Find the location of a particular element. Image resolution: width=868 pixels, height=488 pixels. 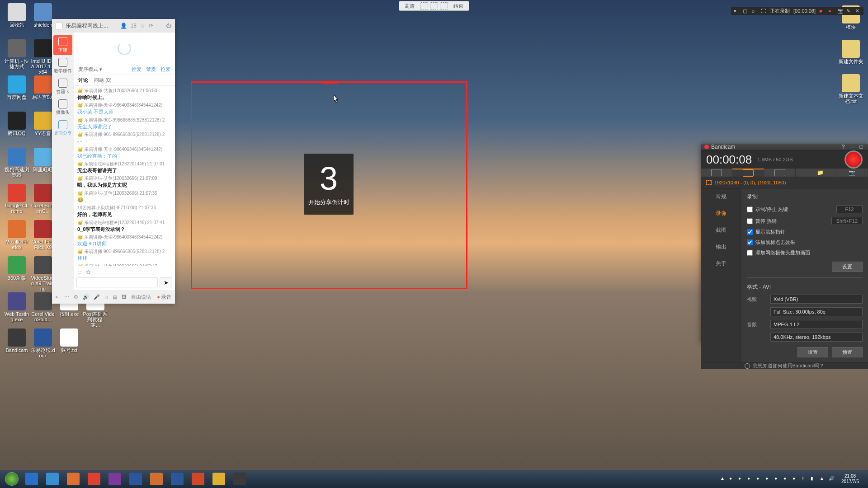

desktop-icon: 360杀毒 is located at coordinates (17, 273).